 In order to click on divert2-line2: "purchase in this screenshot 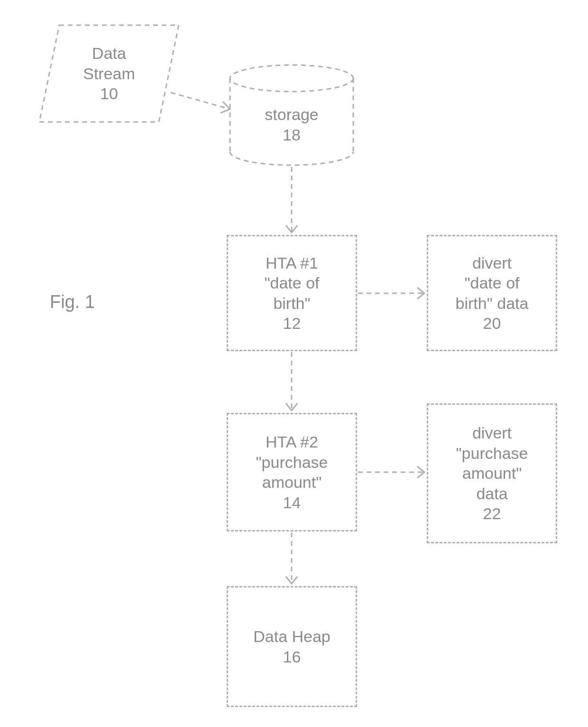, I will do `click(492, 453)`.